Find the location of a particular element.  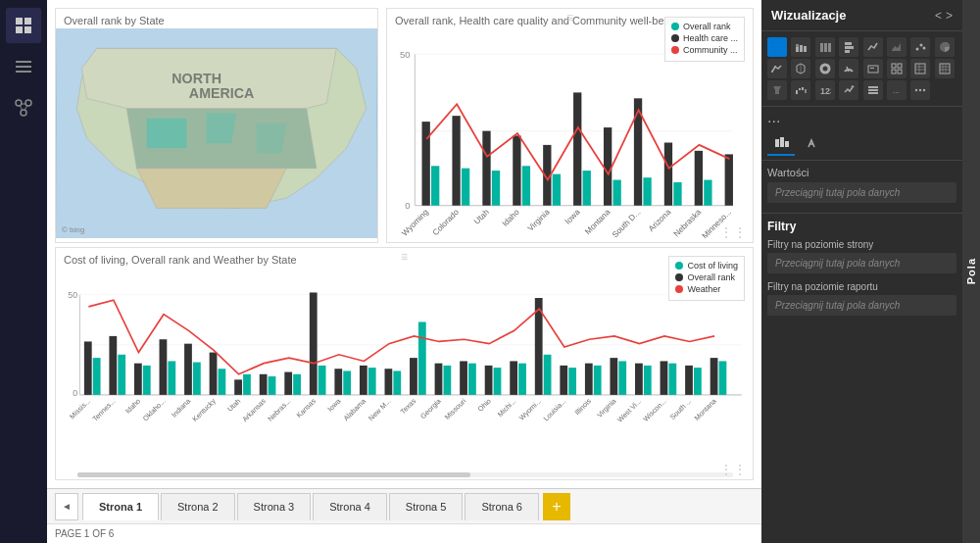

build-format-tab is located at coordinates (812, 144).